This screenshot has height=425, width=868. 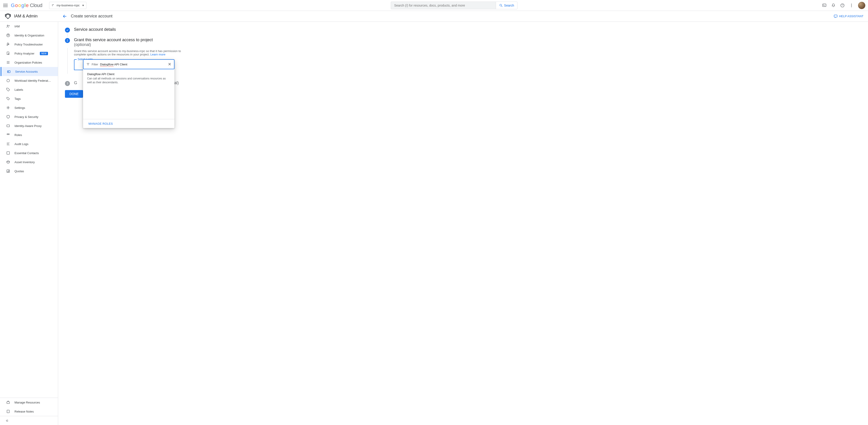 I want to click on role-filter-input: Dialogflow API Client, so click(x=133, y=64).